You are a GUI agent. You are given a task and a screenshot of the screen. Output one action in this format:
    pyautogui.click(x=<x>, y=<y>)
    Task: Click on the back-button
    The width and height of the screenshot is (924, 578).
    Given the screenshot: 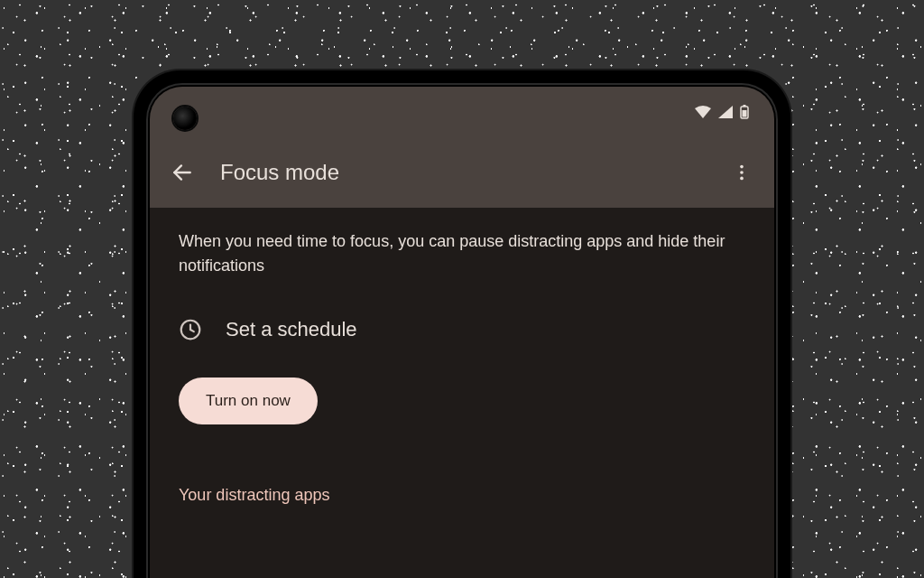 What is the action you would take?
    pyautogui.click(x=182, y=172)
    